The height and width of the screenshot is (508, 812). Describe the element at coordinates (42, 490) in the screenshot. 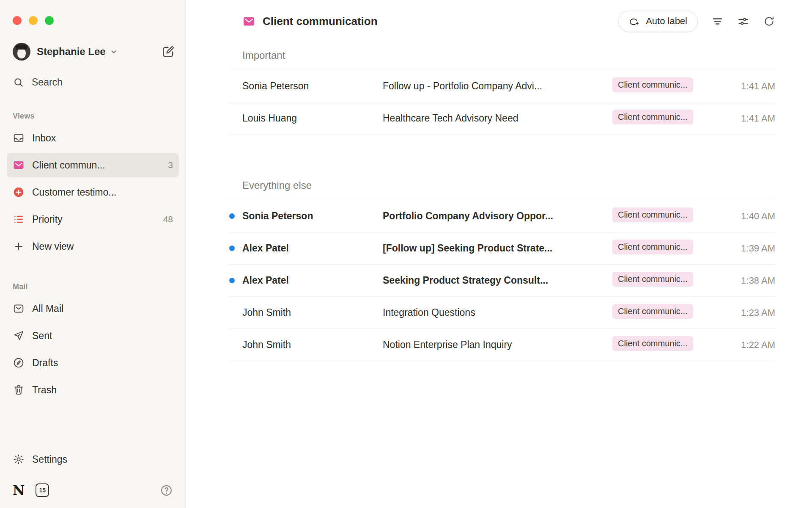

I see `calendar-icon: 15` at that location.